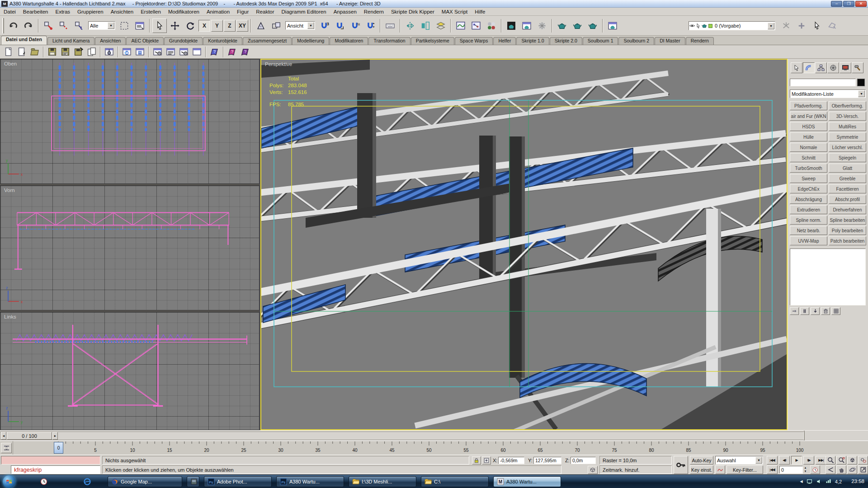 The width and height of the screenshot is (868, 488). What do you see at coordinates (808, 241) in the screenshot?
I see `modifier-button-uvw-map: UVW-Map` at bounding box center [808, 241].